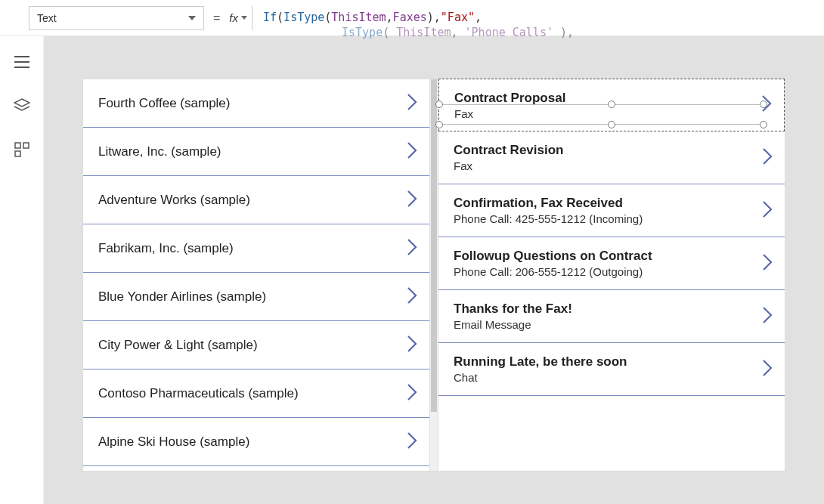 The image size is (824, 504). What do you see at coordinates (458, 32) in the screenshot?
I see `formula-overflow: IsType( ThisItem, 'Phone Calls' ),` at bounding box center [458, 32].